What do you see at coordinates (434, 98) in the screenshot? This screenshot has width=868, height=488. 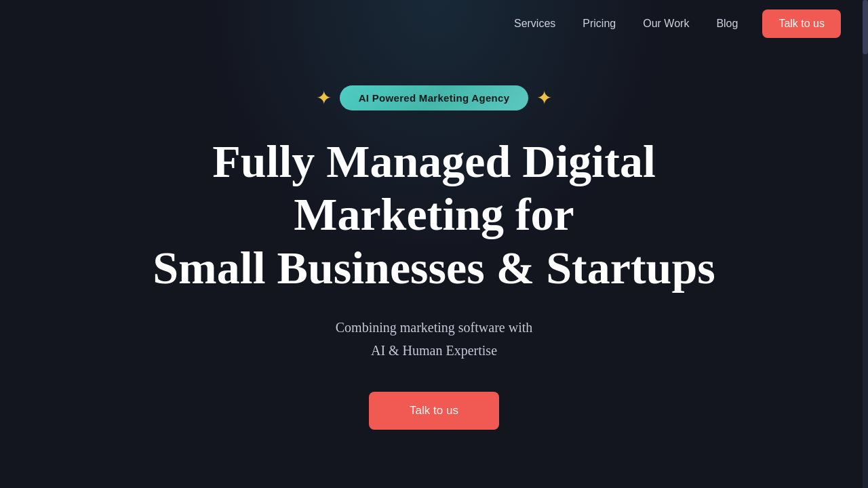 I see `badge-row: ✦ AI Powered Marketing Agency ✦` at bounding box center [434, 98].